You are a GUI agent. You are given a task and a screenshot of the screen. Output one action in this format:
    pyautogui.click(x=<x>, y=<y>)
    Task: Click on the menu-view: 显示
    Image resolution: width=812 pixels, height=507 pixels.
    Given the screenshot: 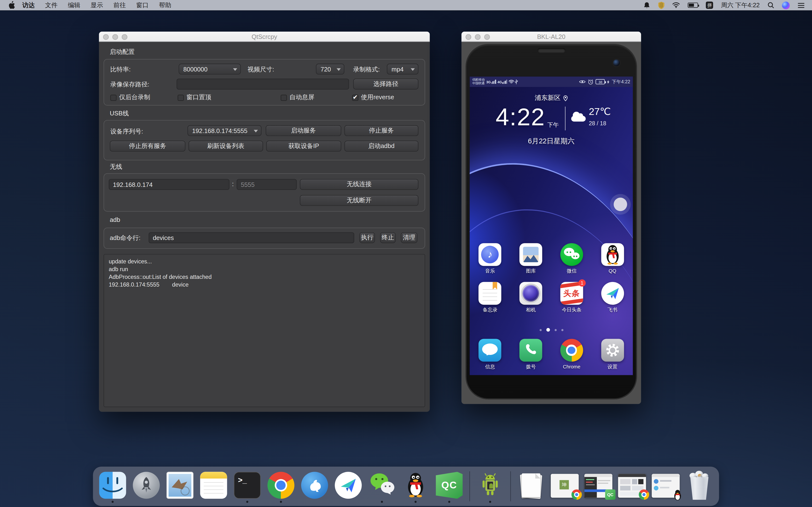 What is the action you would take?
    pyautogui.click(x=97, y=5)
    